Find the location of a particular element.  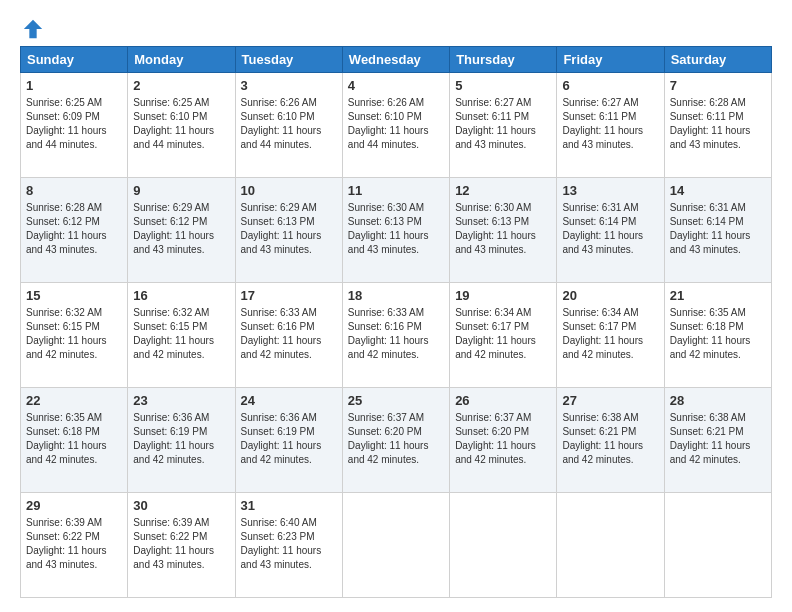

day-number: 28 is located at coordinates (718, 401).